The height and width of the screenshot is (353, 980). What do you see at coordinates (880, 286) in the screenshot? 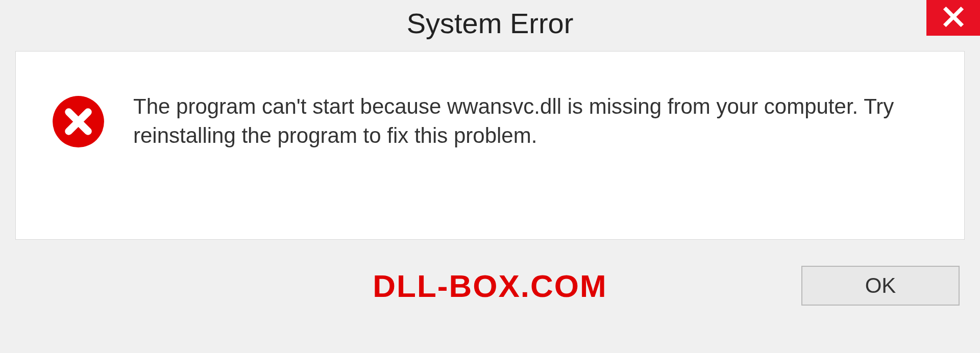
I see `ok-button: OK` at bounding box center [880, 286].